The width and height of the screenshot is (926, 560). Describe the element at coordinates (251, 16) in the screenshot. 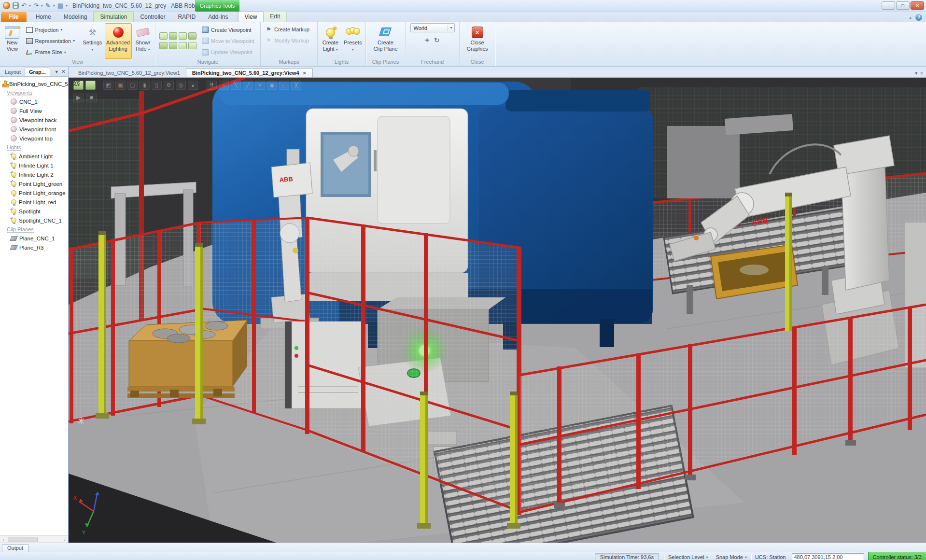

I see `tab-view: View` at that location.